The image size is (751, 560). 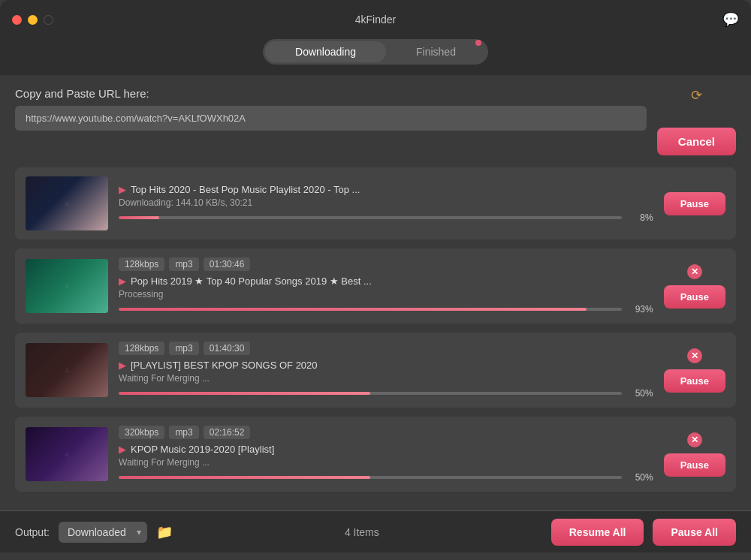 What do you see at coordinates (386, 477) in the screenshot?
I see `progress-container-4: 50%` at bounding box center [386, 477].